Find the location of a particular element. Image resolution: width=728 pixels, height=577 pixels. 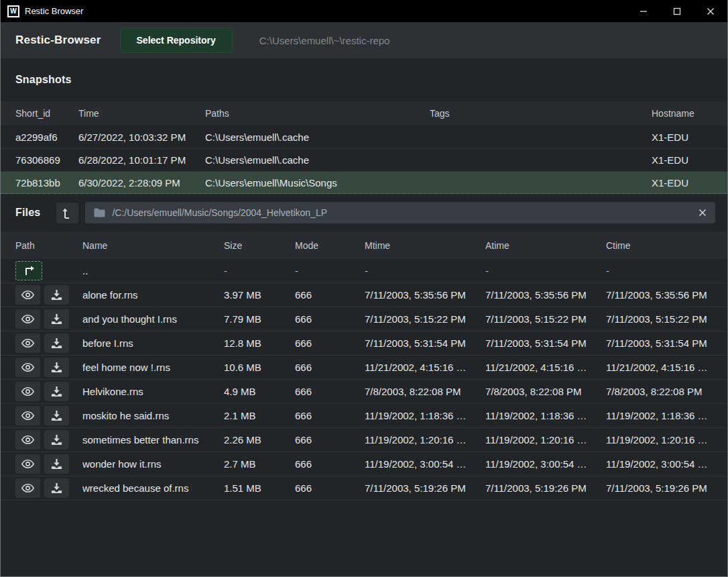

files-heading: Files is located at coordinates (28, 213).